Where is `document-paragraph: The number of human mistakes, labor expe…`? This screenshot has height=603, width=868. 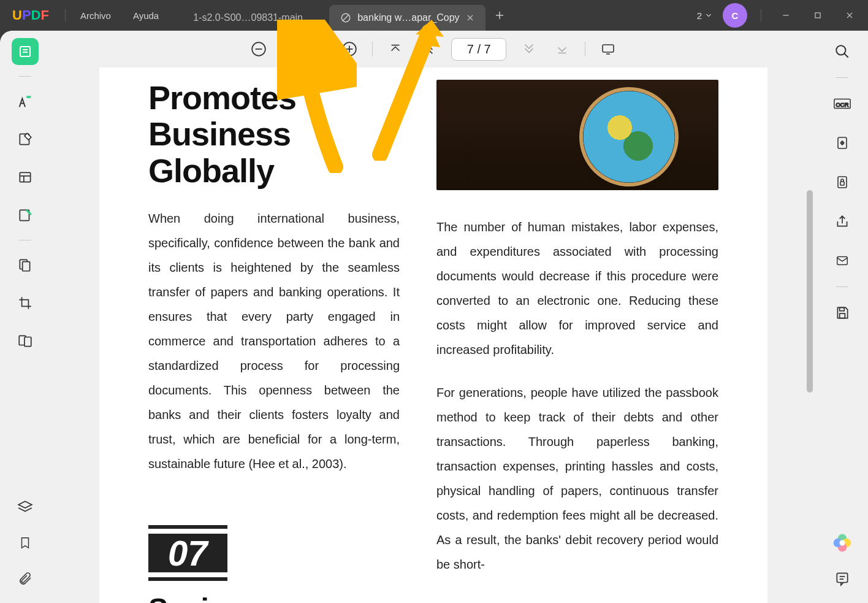 document-paragraph: The number of human mistakes, labor expe… is located at coordinates (577, 288).